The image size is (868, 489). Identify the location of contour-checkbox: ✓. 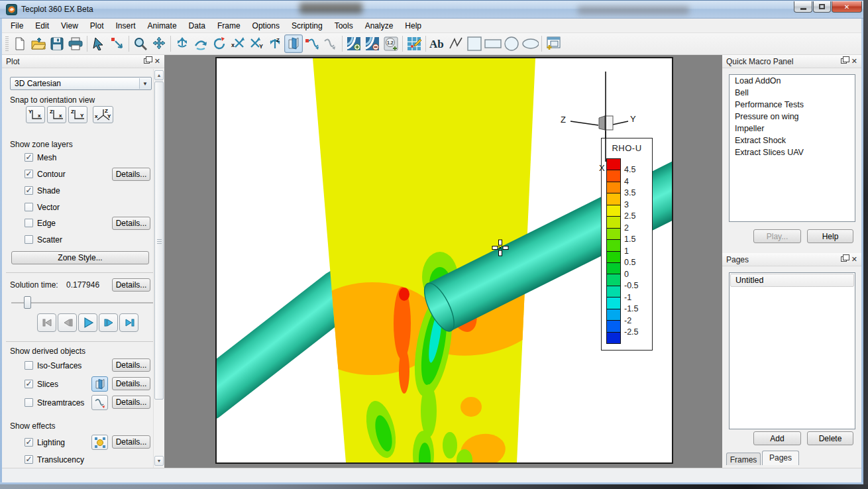
(29, 174).